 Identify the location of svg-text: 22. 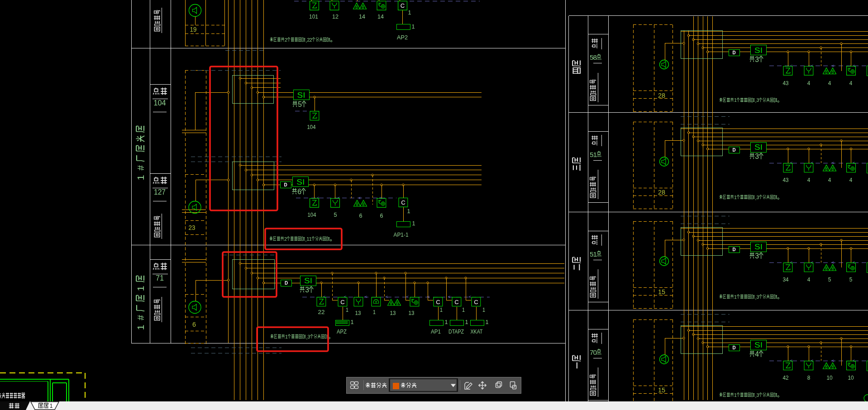
(321, 312).